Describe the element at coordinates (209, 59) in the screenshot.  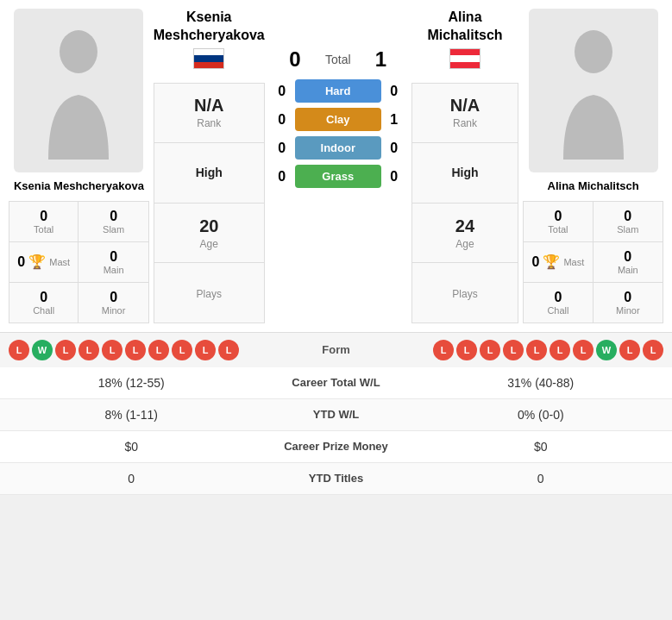
I see `left-flag` at that location.